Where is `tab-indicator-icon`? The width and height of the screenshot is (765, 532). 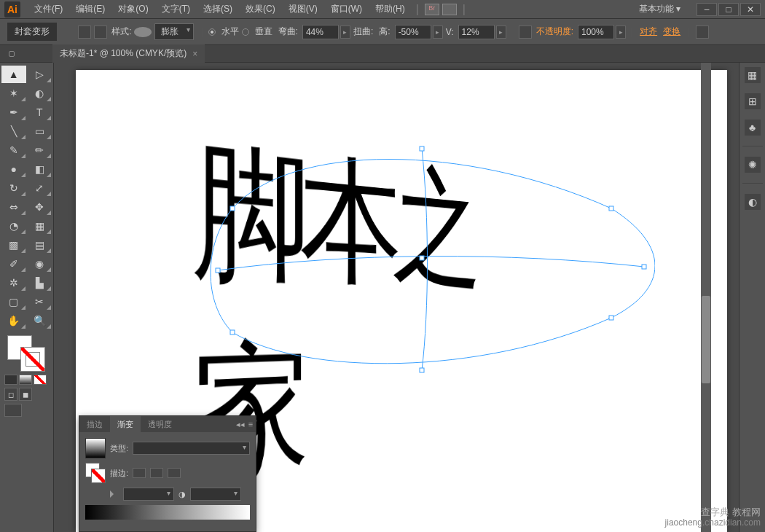
tab-indicator-icon is located at coordinates (12, 54).